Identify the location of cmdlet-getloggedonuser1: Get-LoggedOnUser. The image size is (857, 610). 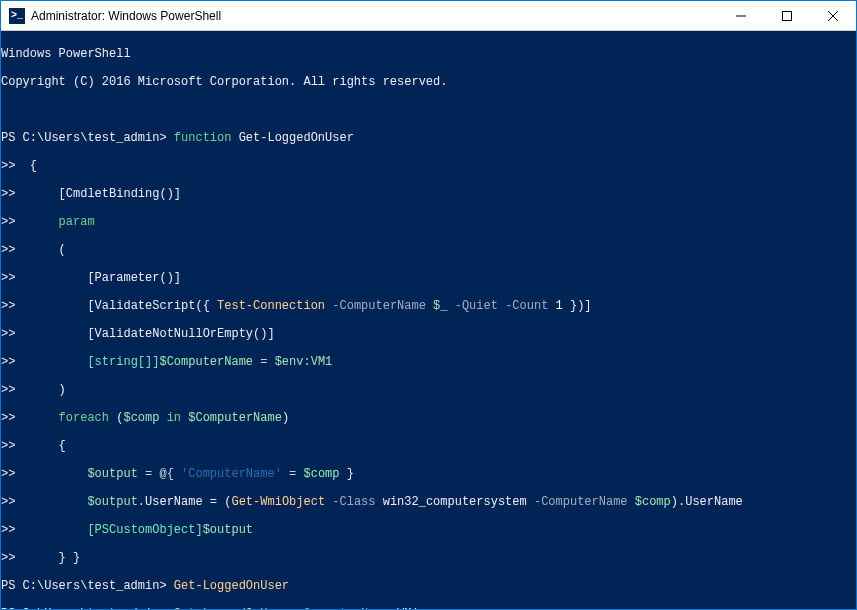
(232, 586).